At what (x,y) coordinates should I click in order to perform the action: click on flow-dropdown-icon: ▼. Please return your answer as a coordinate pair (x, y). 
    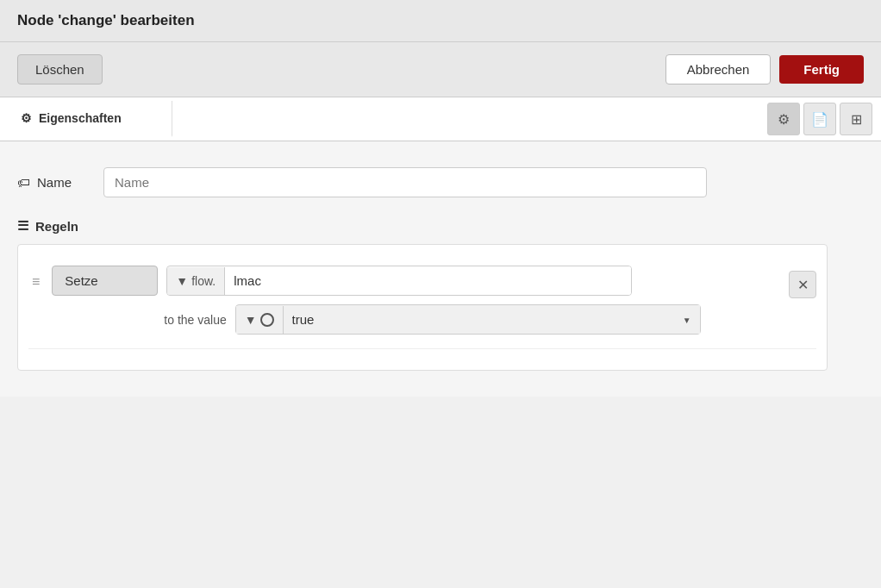
    Looking at the image, I should click on (182, 281).